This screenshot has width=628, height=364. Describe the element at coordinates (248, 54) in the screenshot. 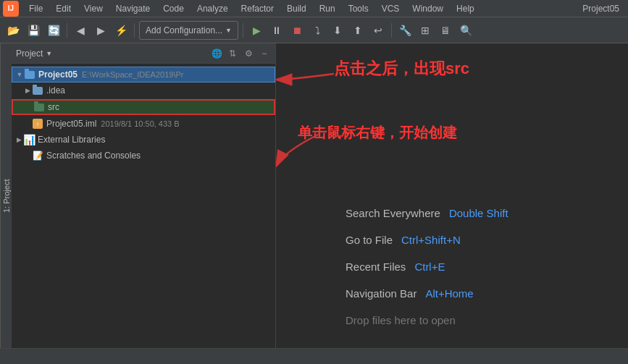

I see `gear-icon: ⚙` at that location.